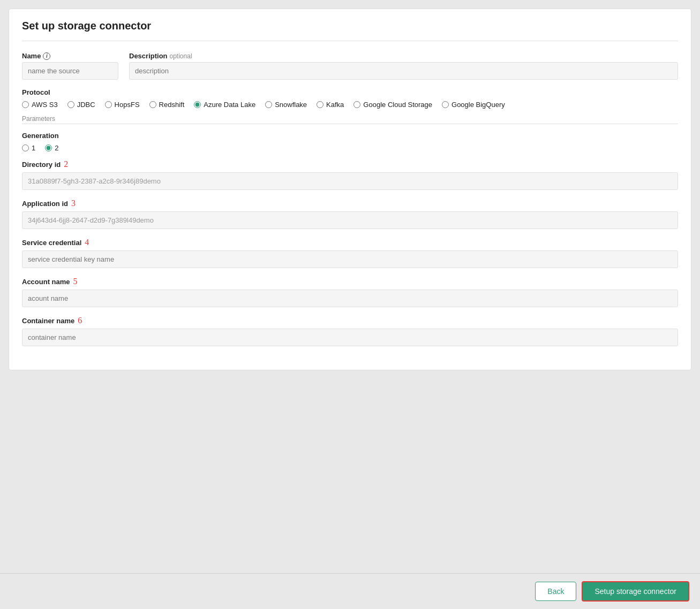 This screenshot has height=609, width=700. What do you see at coordinates (404, 71) in the screenshot?
I see `description-input` at bounding box center [404, 71].